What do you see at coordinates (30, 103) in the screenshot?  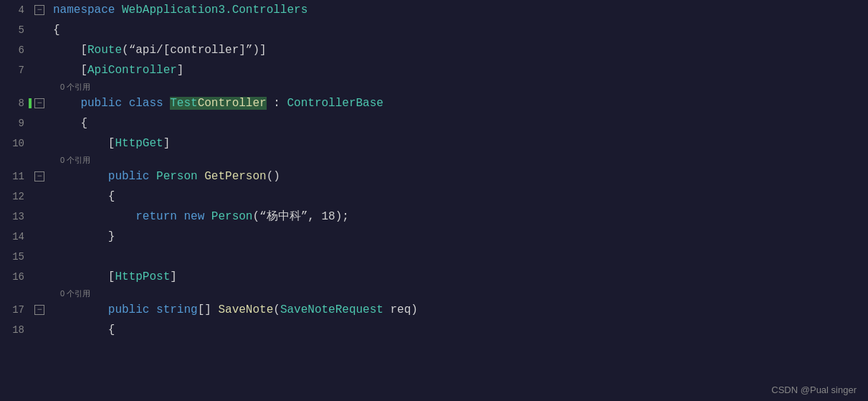 I see `green-bar` at bounding box center [30, 103].